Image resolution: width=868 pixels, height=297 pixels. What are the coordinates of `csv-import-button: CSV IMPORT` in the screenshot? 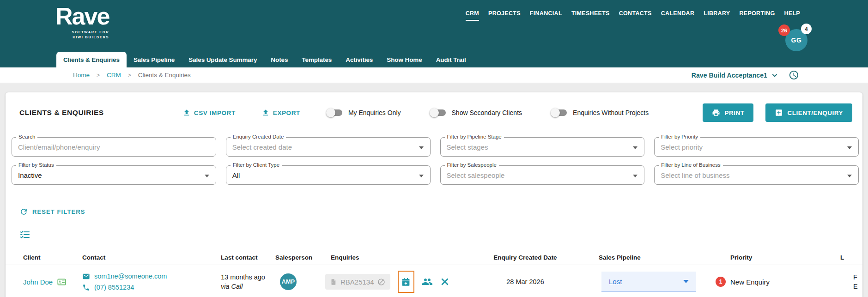 It's located at (209, 113).